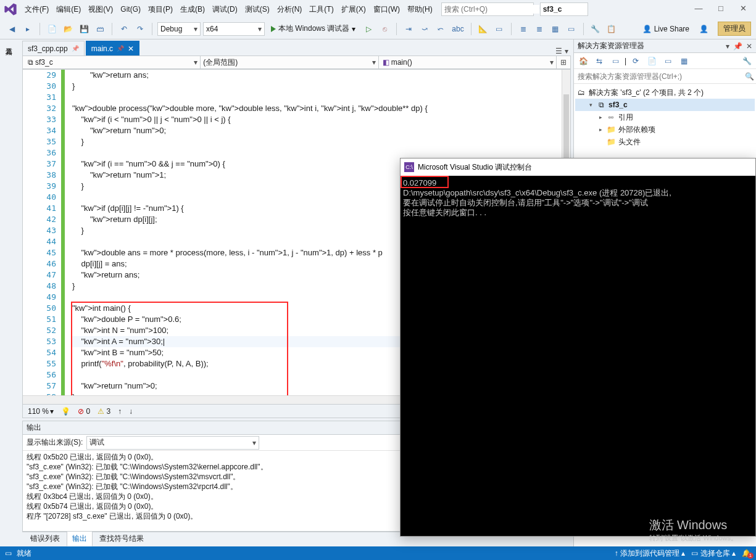 The width and height of the screenshot is (756, 560). What do you see at coordinates (289, 62) in the screenshot?
I see `scope-type-combo: (全局范围)▾` at bounding box center [289, 62].